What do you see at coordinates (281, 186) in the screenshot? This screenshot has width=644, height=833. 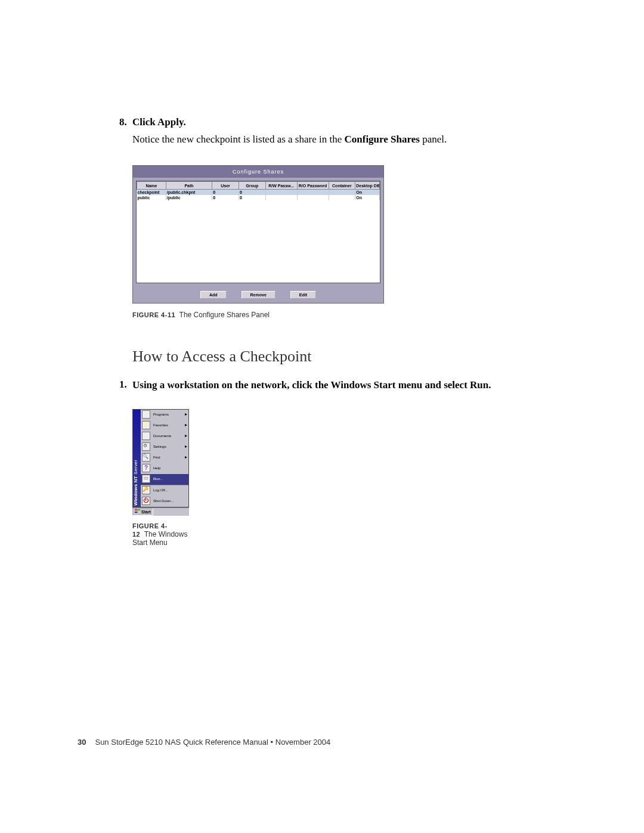 I see `col-rw-pass: R/W Passw...` at bounding box center [281, 186].